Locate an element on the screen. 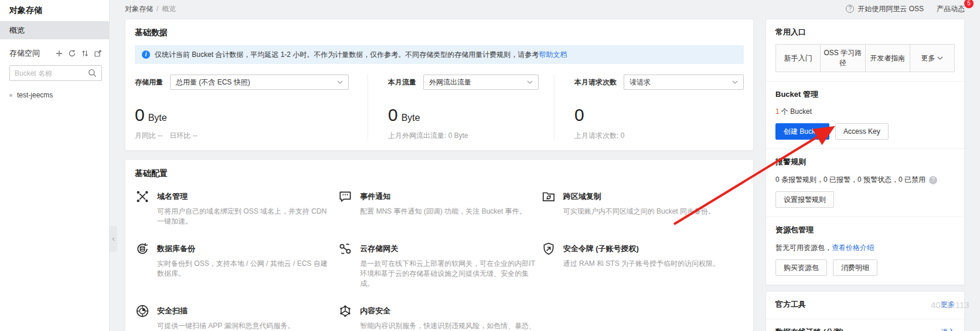  bucket-management-section: Bucket 管理 1 个 Bucket 创建 Bucket Access Ke… is located at coordinates (865, 115).